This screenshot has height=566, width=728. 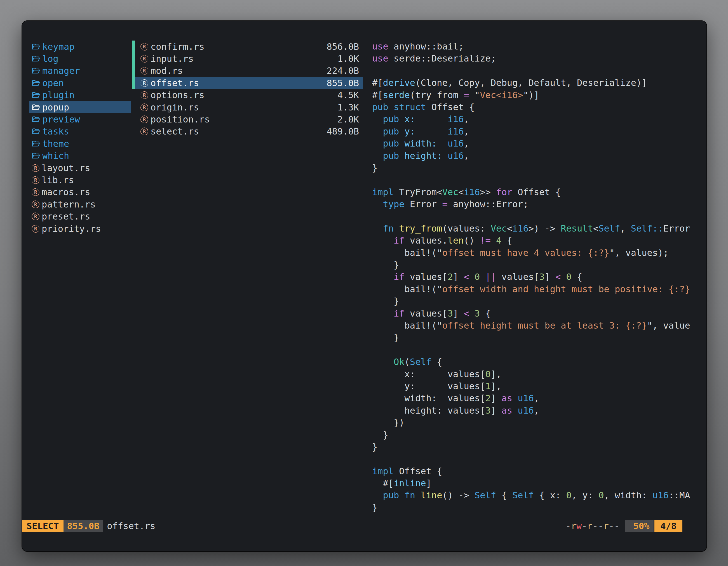 I want to click on code-line: Ok(Self {, so click(x=539, y=362).